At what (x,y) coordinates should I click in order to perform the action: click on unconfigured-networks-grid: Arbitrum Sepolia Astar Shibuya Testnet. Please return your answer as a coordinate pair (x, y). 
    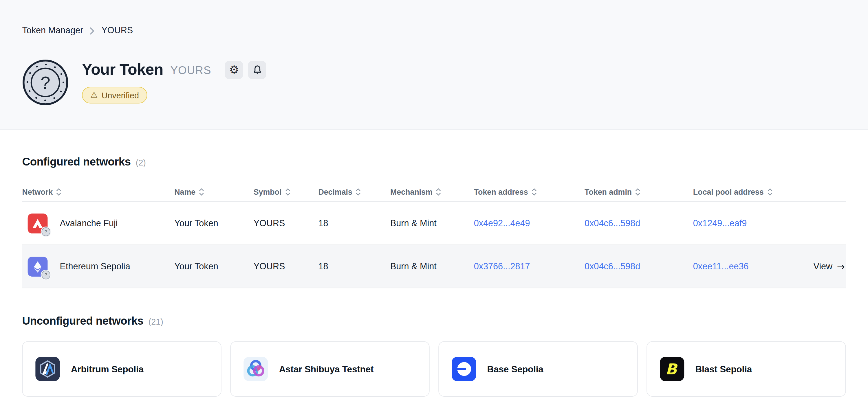
    Looking at the image, I should click on (434, 369).